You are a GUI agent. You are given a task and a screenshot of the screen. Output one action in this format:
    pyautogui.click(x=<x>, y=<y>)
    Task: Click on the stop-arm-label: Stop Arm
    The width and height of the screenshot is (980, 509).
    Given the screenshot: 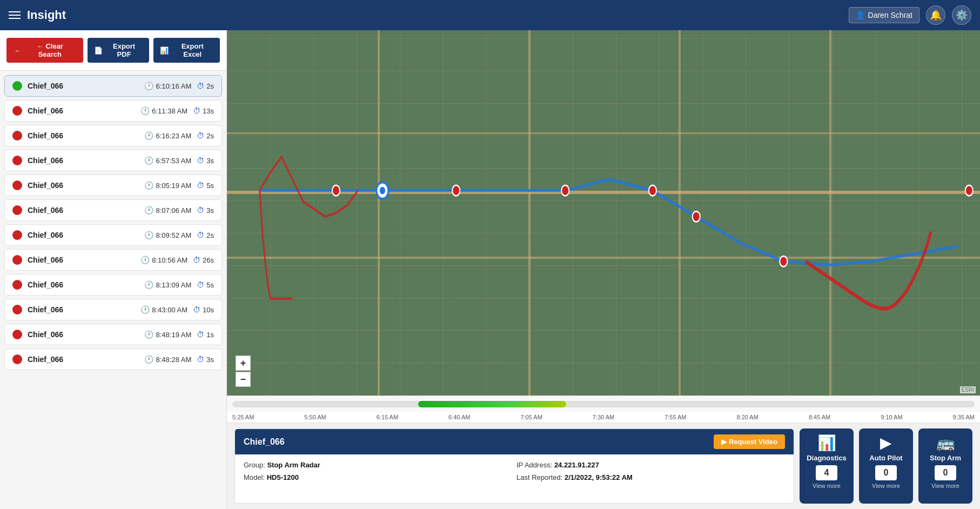 What is the action you would take?
    pyautogui.click(x=945, y=458)
    